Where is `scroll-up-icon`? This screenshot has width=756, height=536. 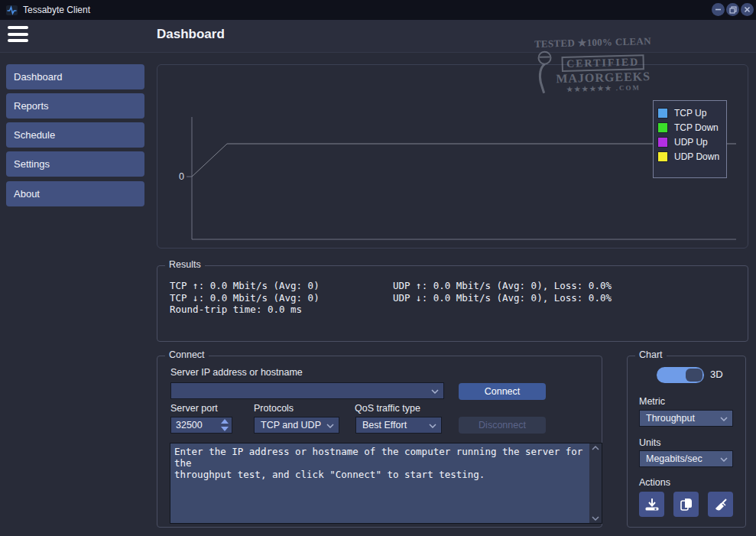 scroll-up-icon is located at coordinates (595, 448).